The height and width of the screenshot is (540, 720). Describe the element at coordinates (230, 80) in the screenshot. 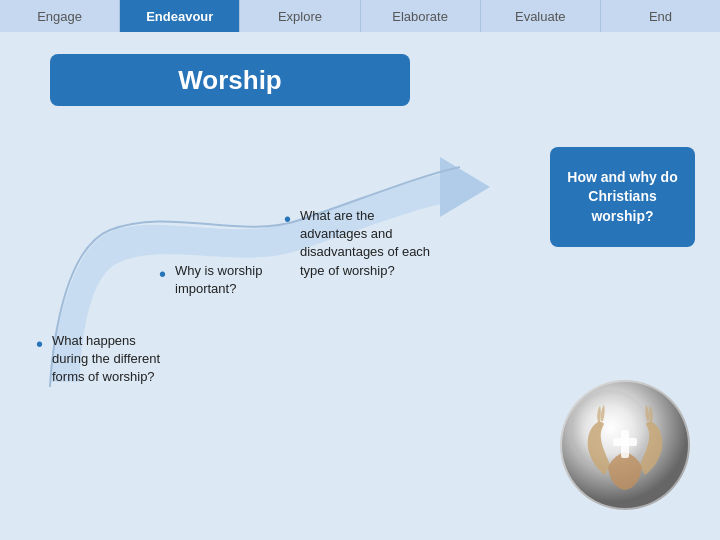

I see `worship-title-box: Worship` at that location.